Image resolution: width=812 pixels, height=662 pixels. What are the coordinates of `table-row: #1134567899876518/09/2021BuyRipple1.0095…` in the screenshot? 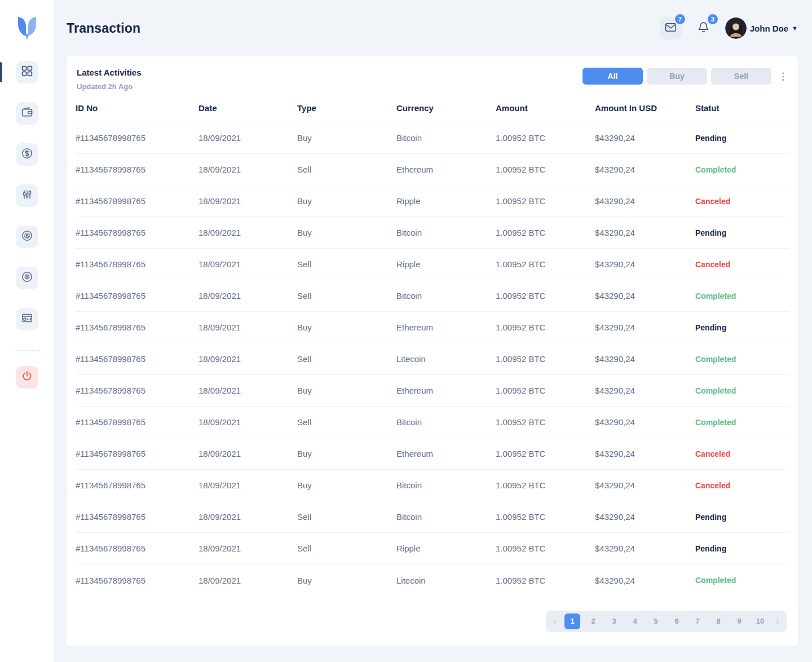 It's located at (432, 201).